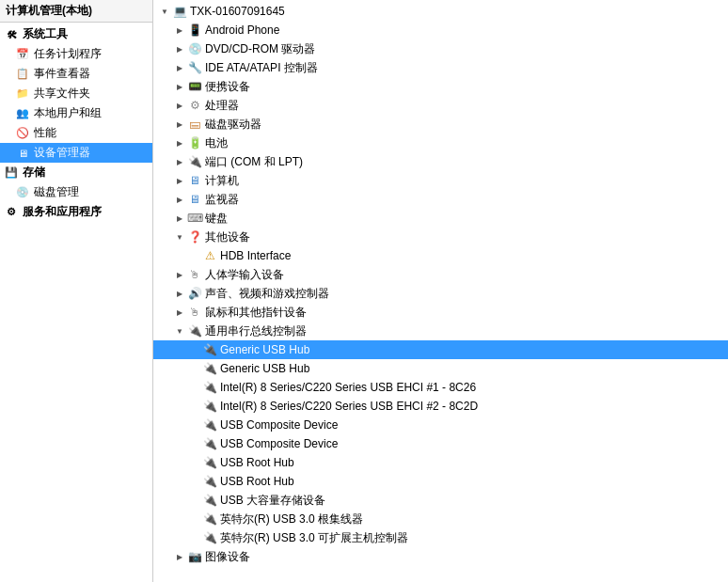 This screenshot has width=728, height=582. Describe the element at coordinates (195, 519) in the screenshot. I see `expander-intel-usb3-hub` at that location.